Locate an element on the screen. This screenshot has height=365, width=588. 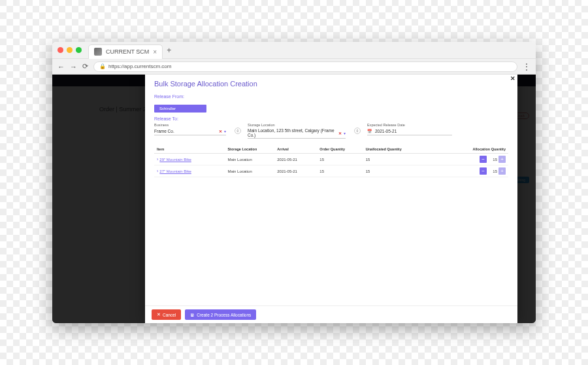
browser-menu-icon: ⋮ is located at coordinates (527, 67).